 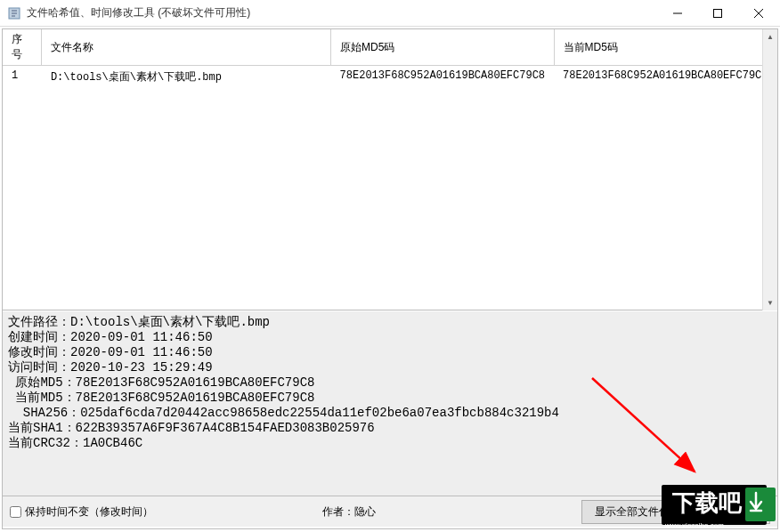 I want to click on header-seq: 序号, so click(x=22, y=48).